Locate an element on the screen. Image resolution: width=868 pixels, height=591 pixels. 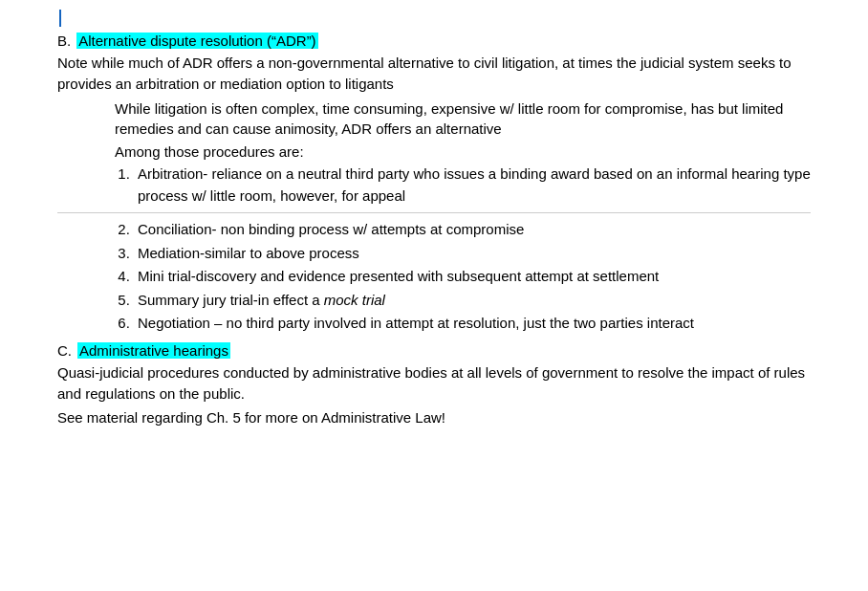
section-b-body1: Note while much of ADR offers a non-gove… is located at coordinates (434, 74).